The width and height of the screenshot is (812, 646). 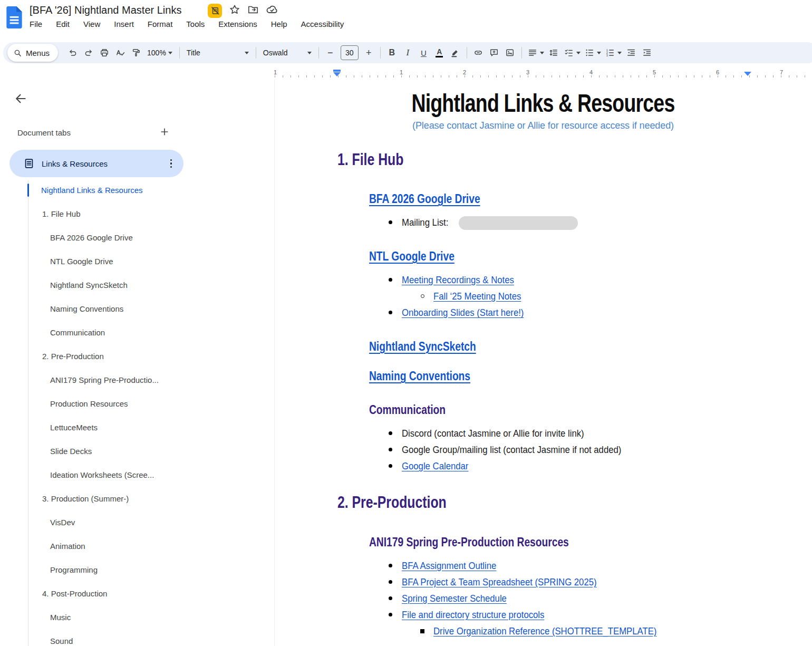 What do you see at coordinates (120, 53) in the screenshot?
I see `spell-check-button` at bounding box center [120, 53].